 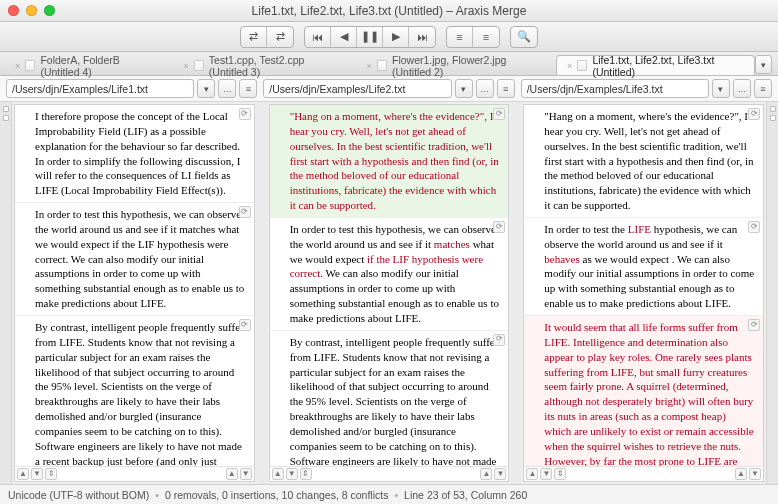 What do you see at coordinates (389, 11) in the screenshot?
I see `window-titlebar: Life1.txt, Life2.txt, Life3.txt (Untitle…` at bounding box center [389, 11].